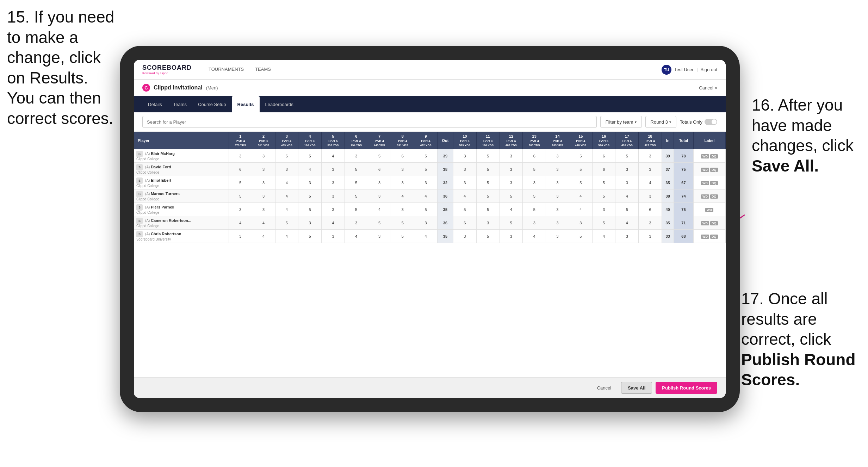 This screenshot has width=868, height=467. What do you see at coordinates (637, 388) in the screenshot?
I see `save-all-button: Save All` at bounding box center [637, 388].